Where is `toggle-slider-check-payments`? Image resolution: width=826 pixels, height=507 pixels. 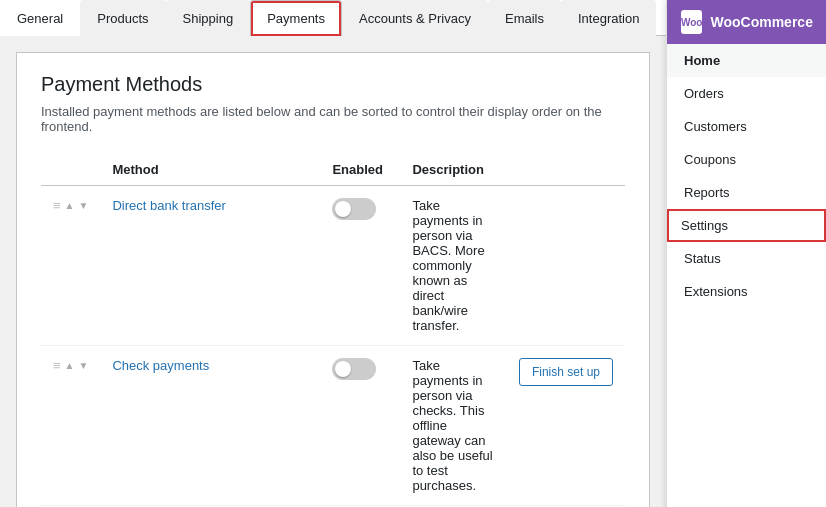
toggle-slider-check-payments is located at coordinates (354, 369).